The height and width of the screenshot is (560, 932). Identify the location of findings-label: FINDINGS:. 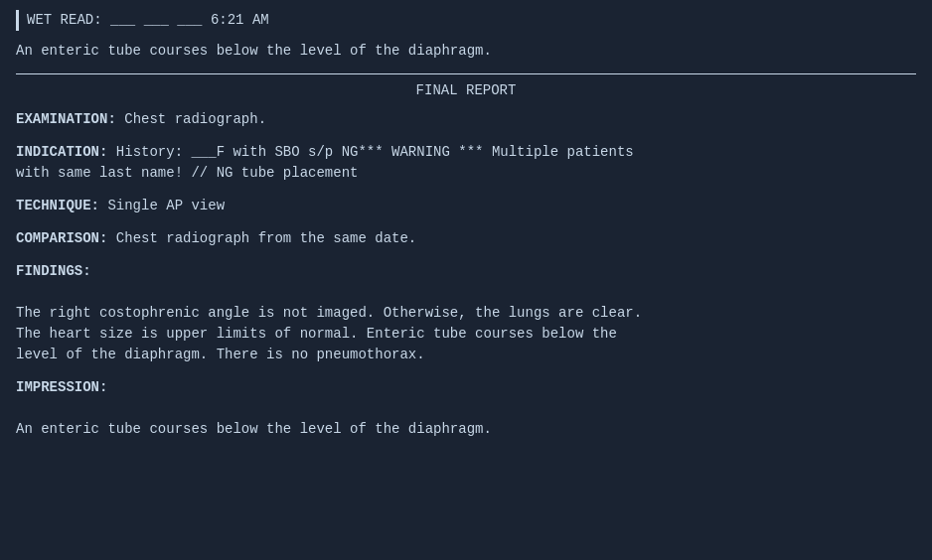
(54, 271).